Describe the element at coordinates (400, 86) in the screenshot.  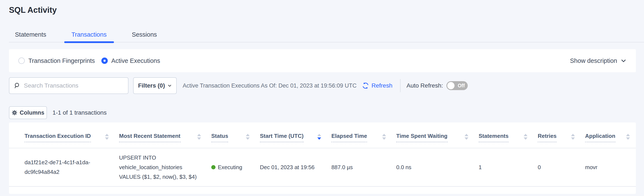
I see `toolbar-divider` at that location.